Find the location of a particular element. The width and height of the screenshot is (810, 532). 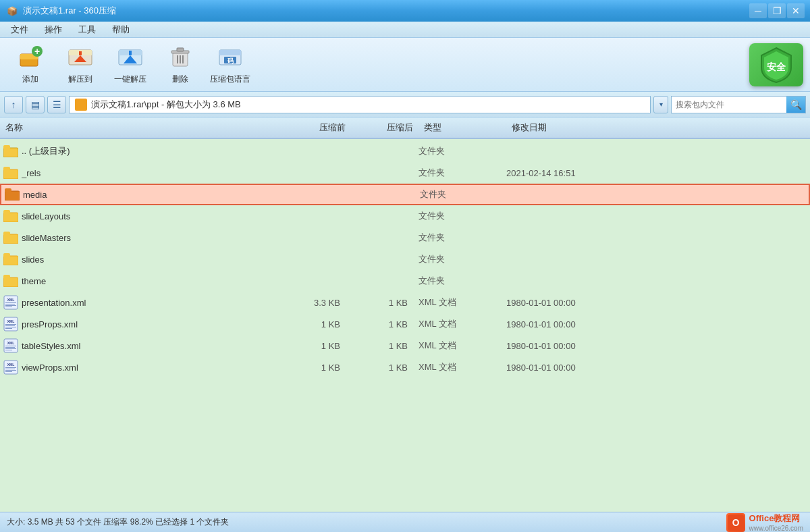

col-header-before: 压缩前 is located at coordinates (317, 128).